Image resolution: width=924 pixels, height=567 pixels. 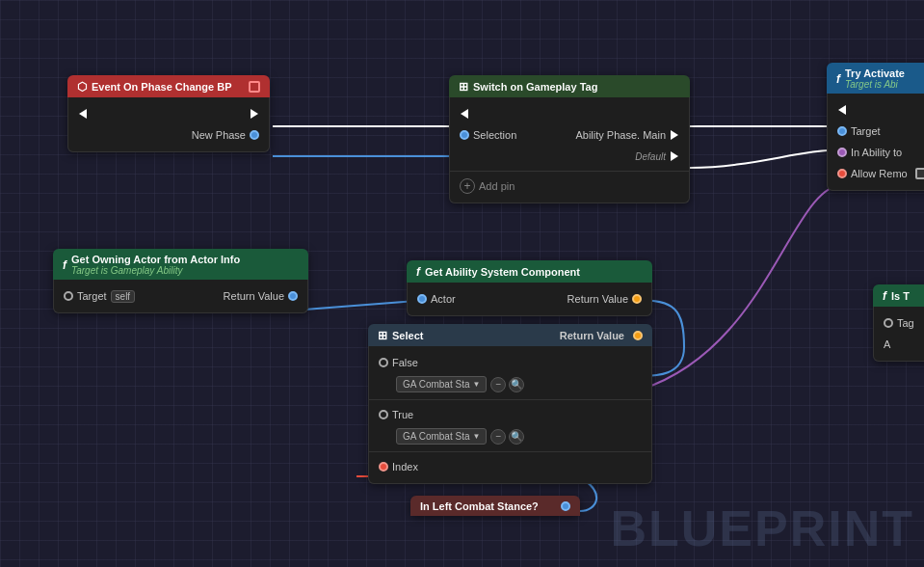 I want to click on get-owning-actor-node: f Get Owning Actor from Actor Info Targe…, so click(x=181, y=282).